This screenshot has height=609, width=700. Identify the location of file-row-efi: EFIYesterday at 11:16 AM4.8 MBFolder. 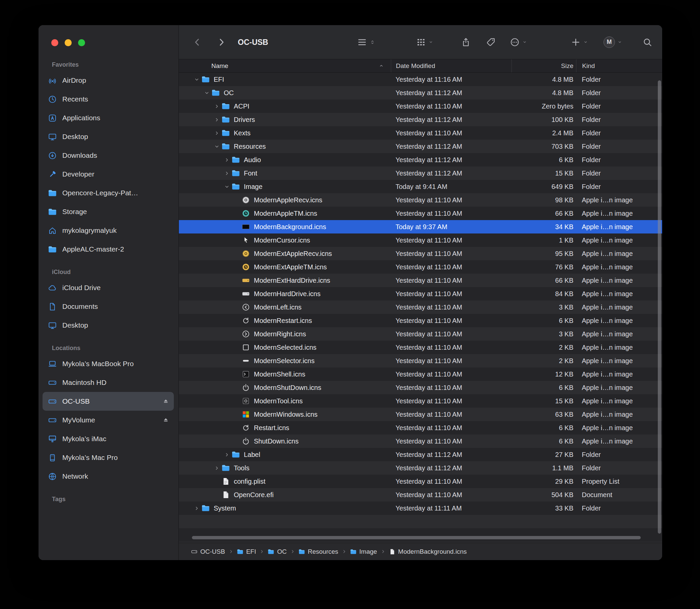
(421, 80).